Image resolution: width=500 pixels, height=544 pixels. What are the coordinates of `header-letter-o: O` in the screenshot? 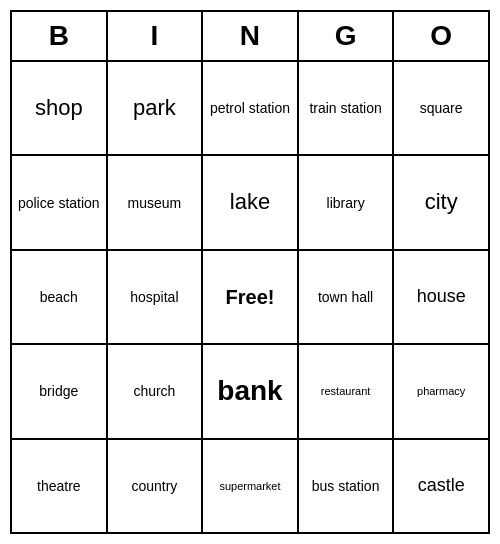 It's located at (441, 36).